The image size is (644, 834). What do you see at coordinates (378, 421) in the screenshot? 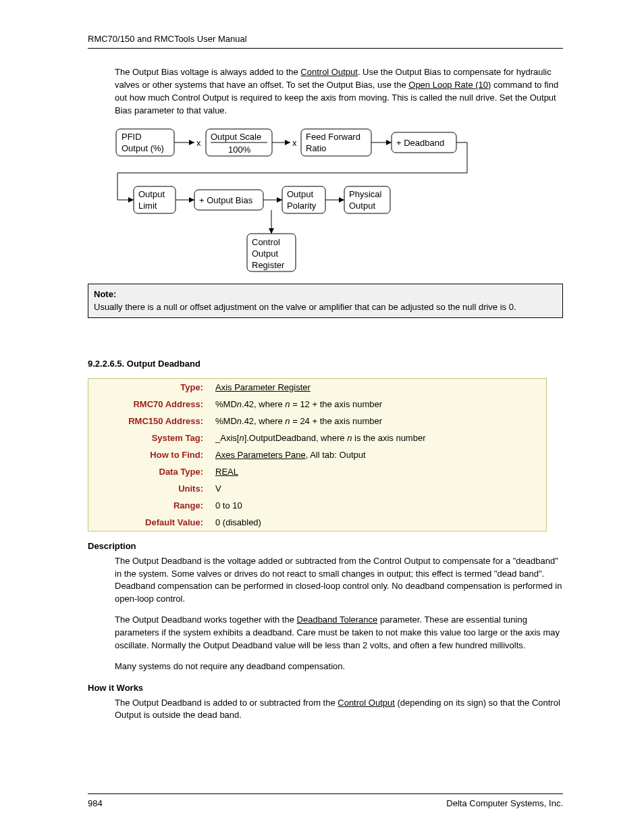
I see `param-val-rmc150: %MDn.42, where n = 24 + the axis number` at bounding box center [378, 421].